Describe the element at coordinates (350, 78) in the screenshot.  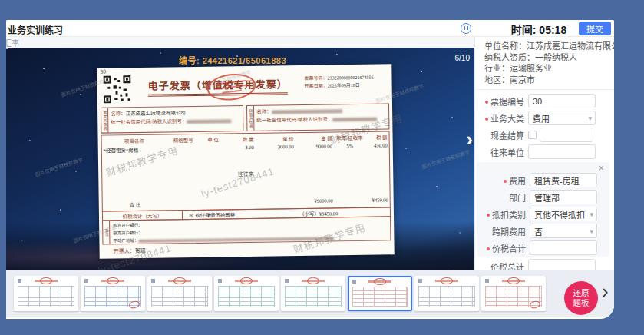
I see `invoice-number: 23322000000021674556` at that location.